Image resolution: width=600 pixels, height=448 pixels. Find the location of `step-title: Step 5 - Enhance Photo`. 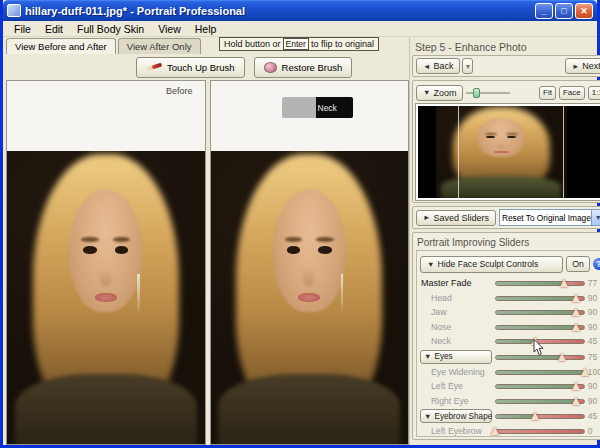

step-title: Step 5 - Enhance Photo is located at coordinates (508, 47).